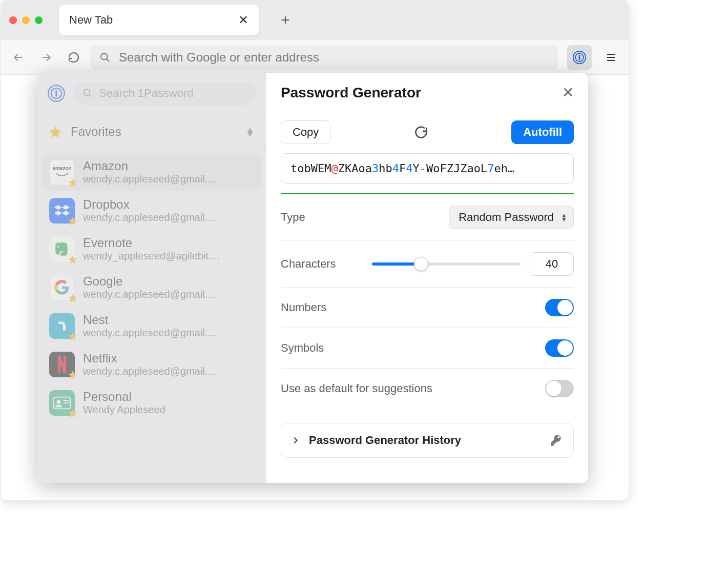 The image size is (728, 588). What do you see at coordinates (152, 172) in the screenshot?
I see `list-item: amazonAmazonwendy.c.appleseed@gmail....` at bounding box center [152, 172].